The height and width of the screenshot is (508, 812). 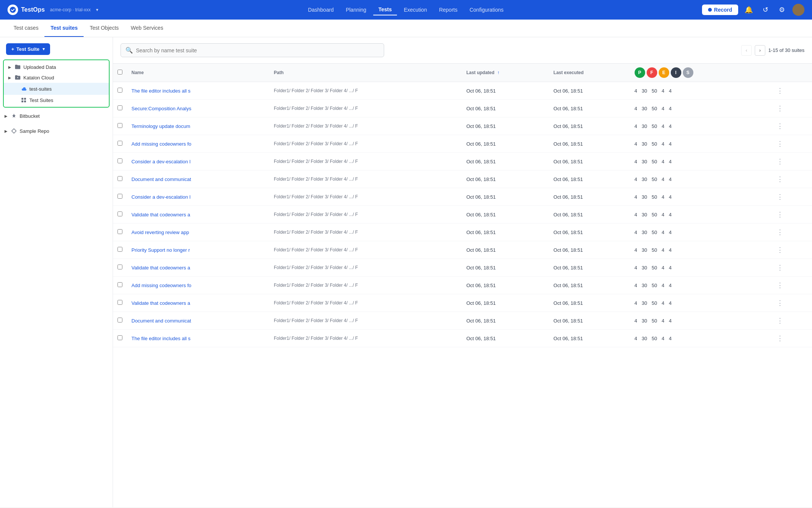 I want to click on sidebar-item-sample-repo: ▶ Sample Repo, so click(x=56, y=131).